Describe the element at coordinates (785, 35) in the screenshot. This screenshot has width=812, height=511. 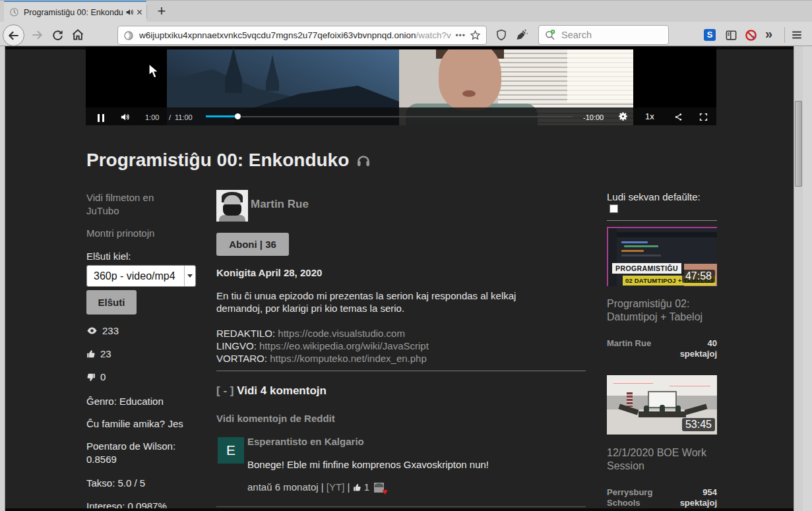
I see `toolbar-separator` at that location.